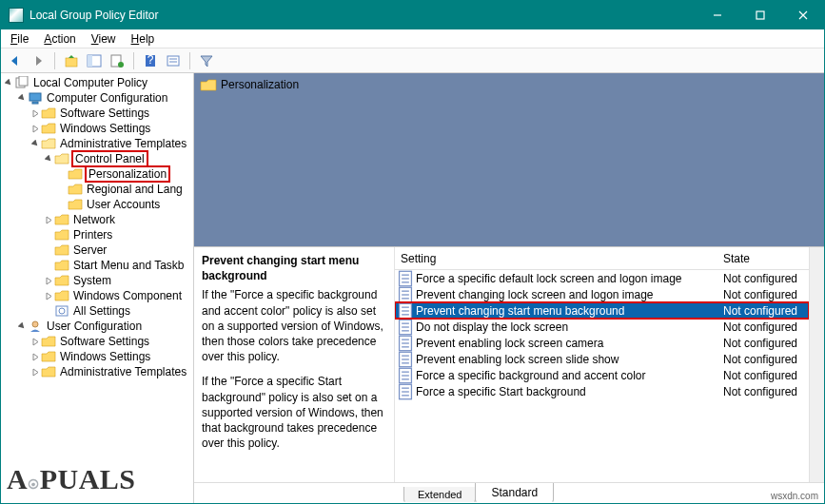 Image resolution: width=825 pixels, height=504 pixels. I want to click on tree-item-software: Software Settings, so click(97, 113).